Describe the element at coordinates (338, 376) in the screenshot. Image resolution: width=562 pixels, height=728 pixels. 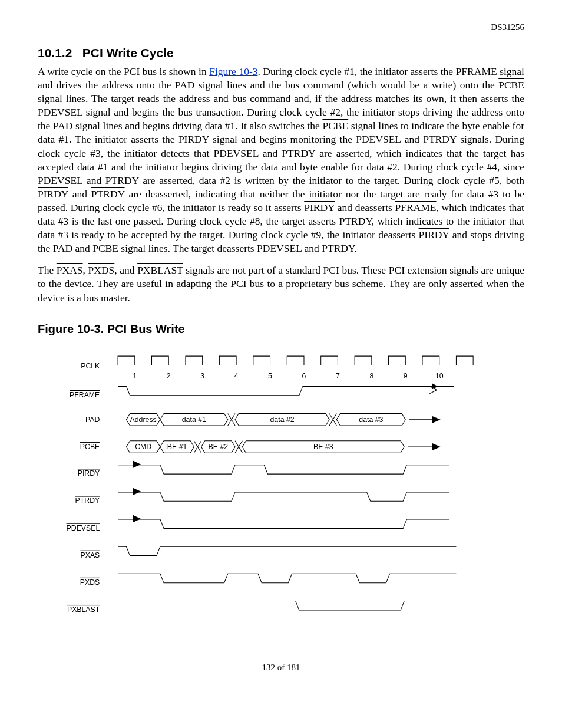
I see `svg-text: 7` at that location.